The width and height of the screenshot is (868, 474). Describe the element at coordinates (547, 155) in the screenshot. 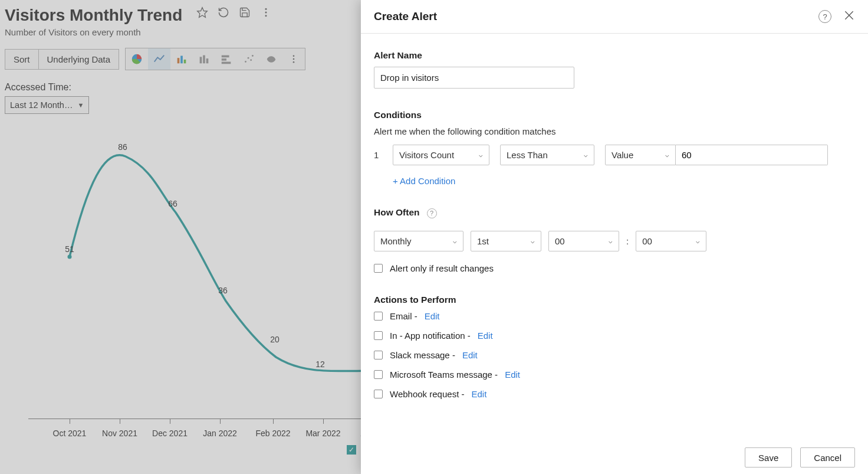

I see `condition-operator-select: Less Than ⌵` at that location.